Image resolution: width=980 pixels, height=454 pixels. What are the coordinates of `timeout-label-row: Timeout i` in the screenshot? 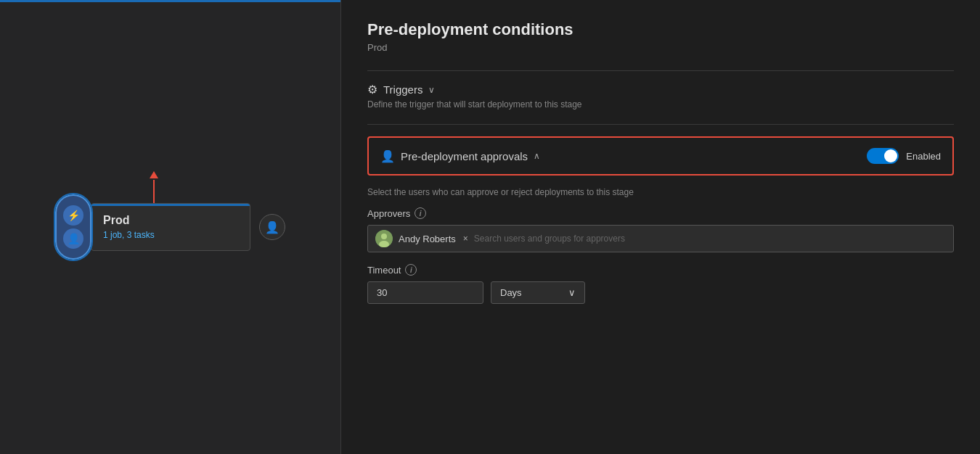 It's located at (661, 270).